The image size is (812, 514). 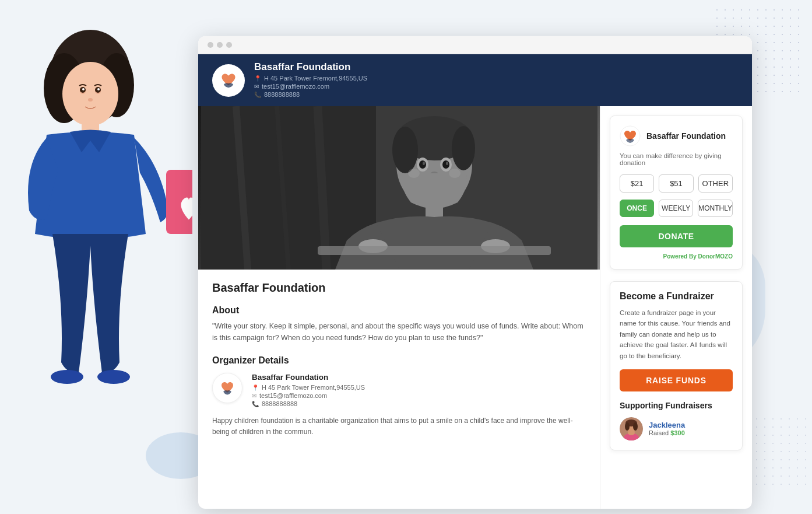 What do you see at coordinates (715, 208) in the screenshot?
I see `freq-monthly-button: MONTHLY` at bounding box center [715, 208].